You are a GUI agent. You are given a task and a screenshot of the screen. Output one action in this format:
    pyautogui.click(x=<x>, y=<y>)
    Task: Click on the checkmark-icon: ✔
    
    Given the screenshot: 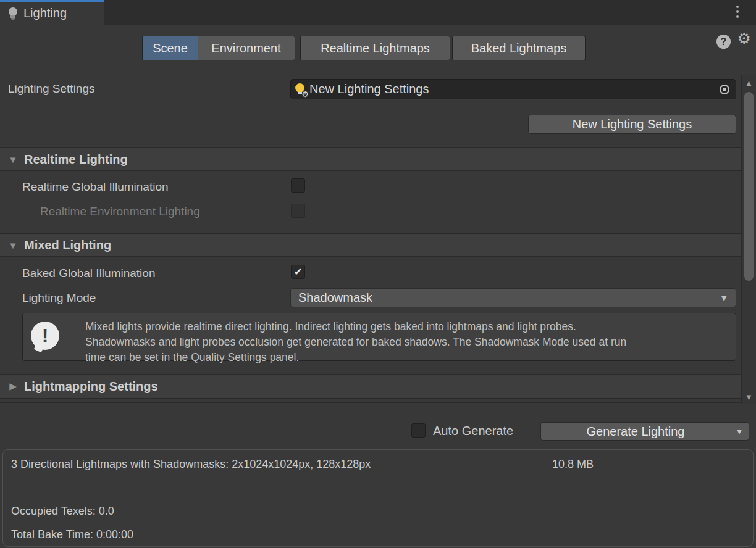 What is the action you would take?
    pyautogui.click(x=298, y=272)
    